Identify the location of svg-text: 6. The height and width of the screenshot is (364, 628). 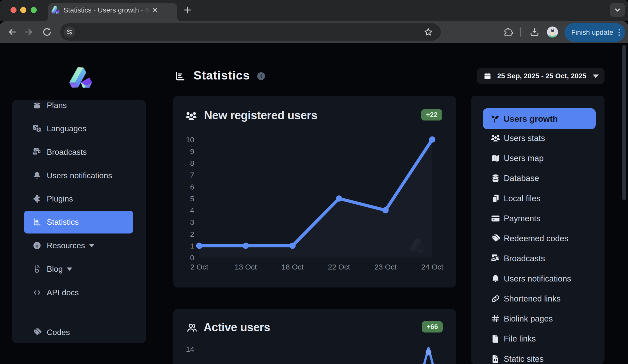
(192, 187).